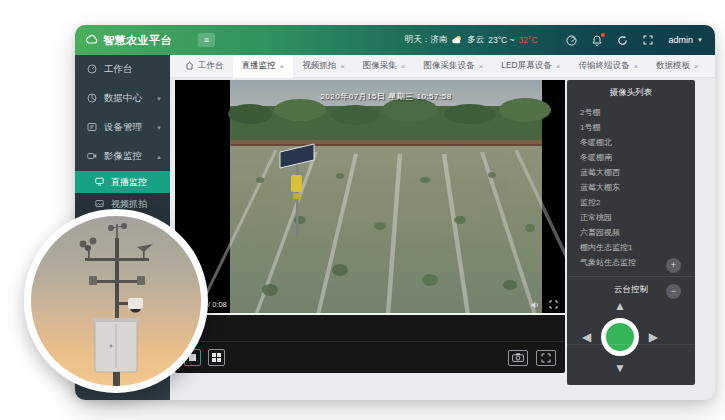 The width and height of the screenshot is (725, 420). I want to click on sidebar-toggle-button: ≡, so click(206, 40).